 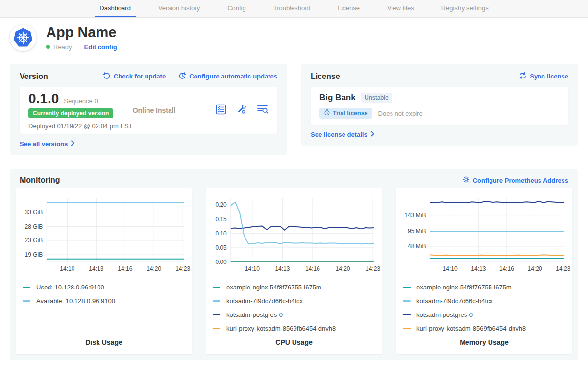 I want to click on page-title: App Name, so click(x=81, y=32).